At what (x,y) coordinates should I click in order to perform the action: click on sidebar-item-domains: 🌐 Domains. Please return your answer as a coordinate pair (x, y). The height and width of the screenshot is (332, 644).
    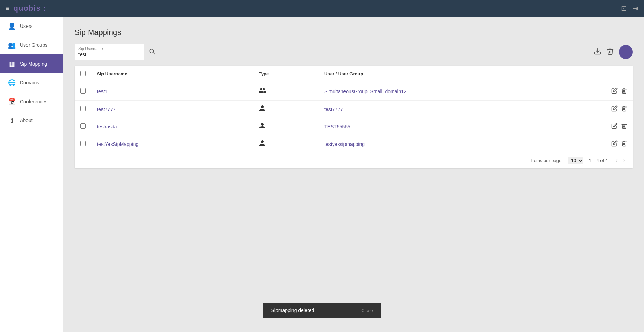
    Looking at the image, I should click on (31, 83).